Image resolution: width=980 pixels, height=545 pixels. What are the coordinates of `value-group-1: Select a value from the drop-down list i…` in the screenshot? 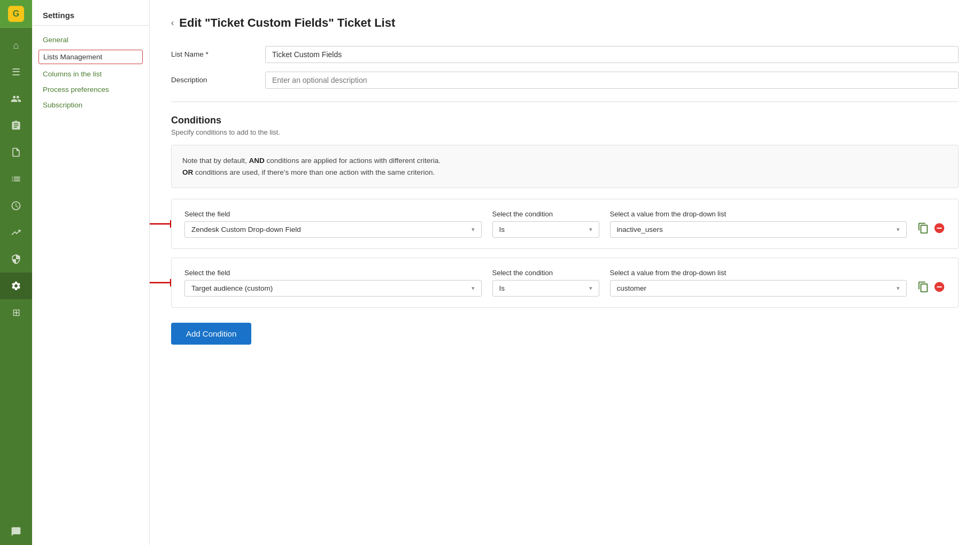 It's located at (759, 224).